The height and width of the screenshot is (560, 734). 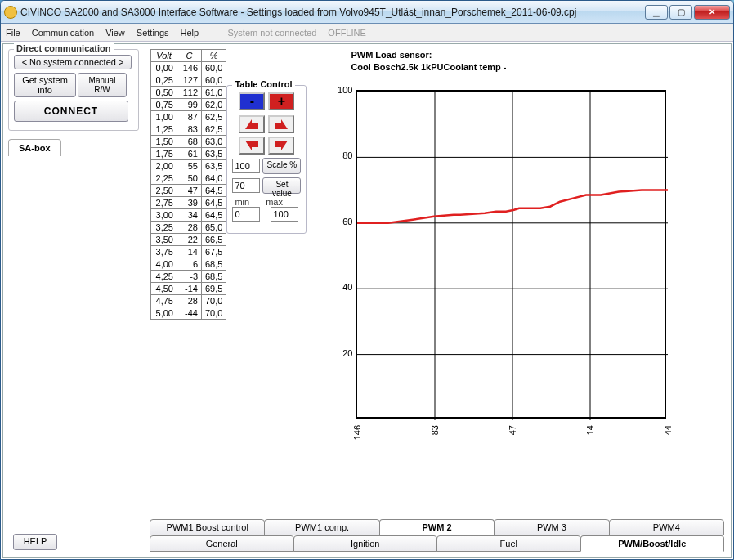 I want to click on table-cell: -3, so click(x=190, y=276).